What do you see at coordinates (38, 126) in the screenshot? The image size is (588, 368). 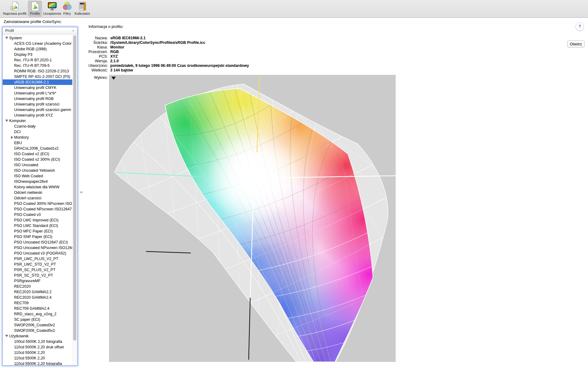 I see `profile-row: Czarno-biały` at bounding box center [38, 126].